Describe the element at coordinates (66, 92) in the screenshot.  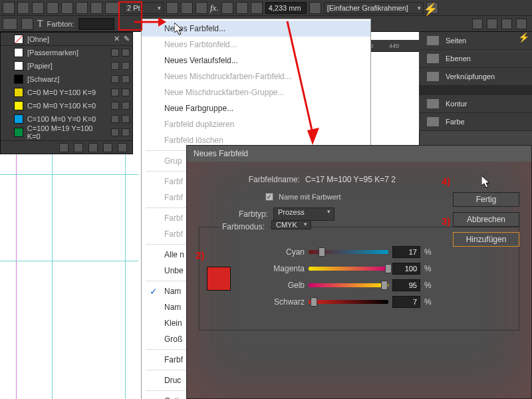
I see `swatch-row: C=0 M=0 Y=100 K=9` at that location.